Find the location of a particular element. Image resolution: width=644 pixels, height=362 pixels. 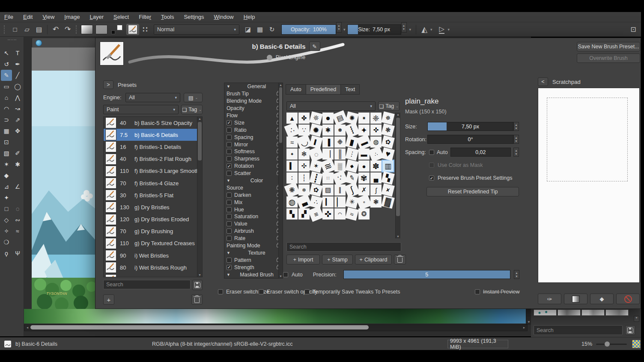

brush-tip-item: ∘ is located at coordinates (364, 202).